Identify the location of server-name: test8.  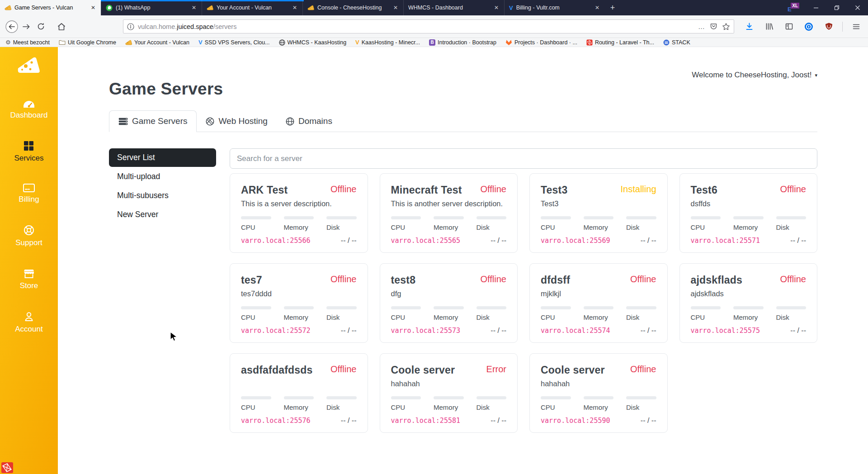
(403, 280).